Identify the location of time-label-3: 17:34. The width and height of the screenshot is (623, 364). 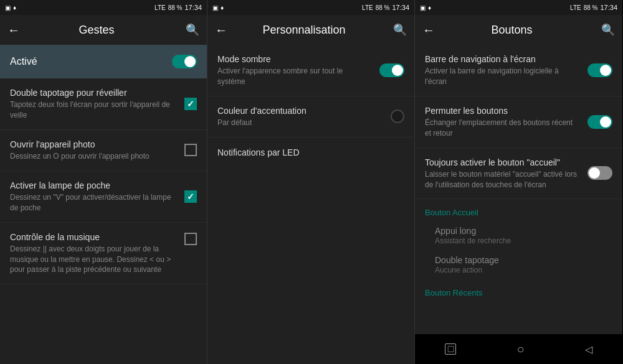
(609, 7).